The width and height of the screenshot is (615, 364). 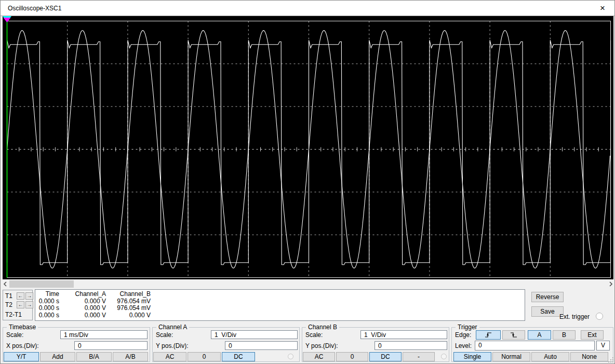 I want to click on trigger-source-a-button: A, so click(x=539, y=335).